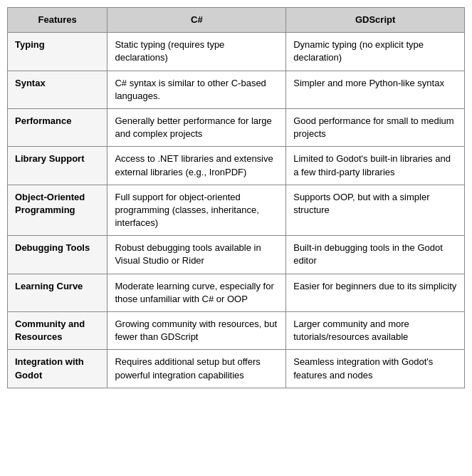 The width and height of the screenshot is (472, 476). I want to click on cell-gdscript: Simpler and more Python-like syntax, so click(376, 90).